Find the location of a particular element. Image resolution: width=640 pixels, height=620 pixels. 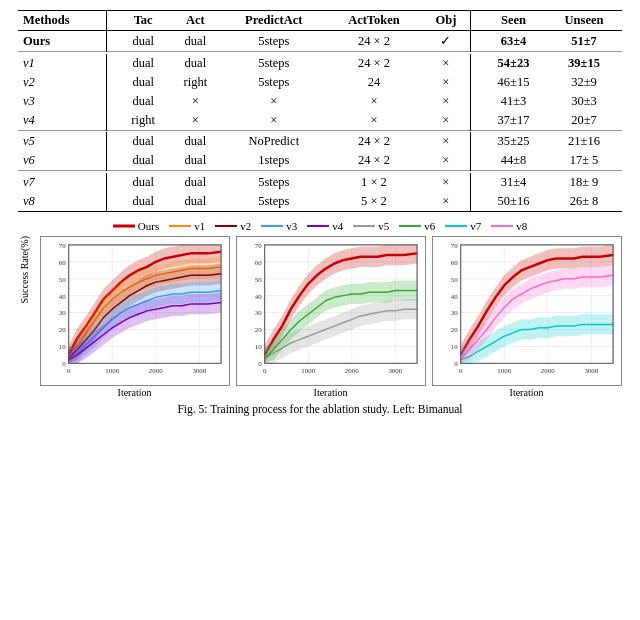

seen-v8: 50±16 is located at coordinates (514, 202).